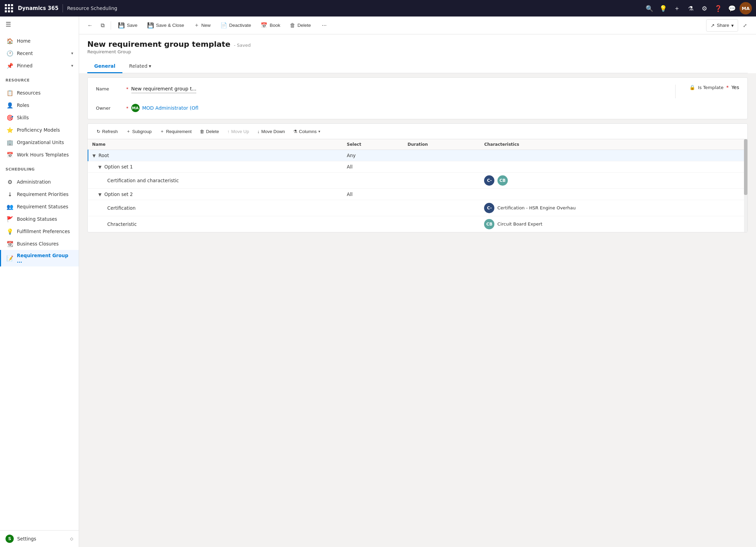 The image size is (756, 547). What do you see at coordinates (25, 66) in the screenshot?
I see `sidebar-item-pinned-label: Pinned` at bounding box center [25, 66].